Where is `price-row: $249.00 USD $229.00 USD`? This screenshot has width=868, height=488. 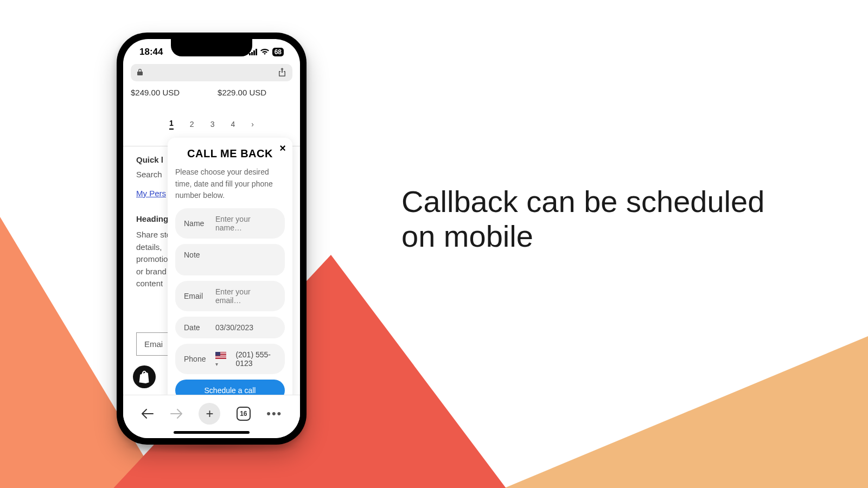
price-row: $249.00 USD $229.00 USD is located at coordinates (212, 91).